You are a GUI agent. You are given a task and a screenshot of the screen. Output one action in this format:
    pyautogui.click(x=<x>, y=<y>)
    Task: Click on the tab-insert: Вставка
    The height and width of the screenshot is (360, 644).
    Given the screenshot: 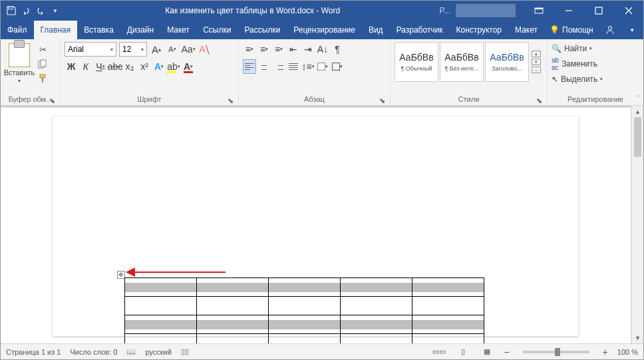 What is the action you would take?
    pyautogui.click(x=98, y=30)
    